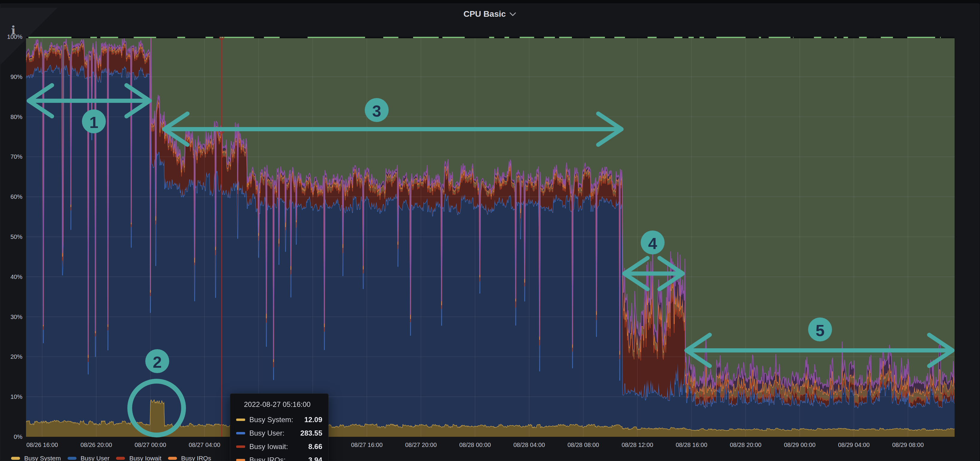  I want to click on x-tick-label: 08/28 12:00, so click(638, 445).